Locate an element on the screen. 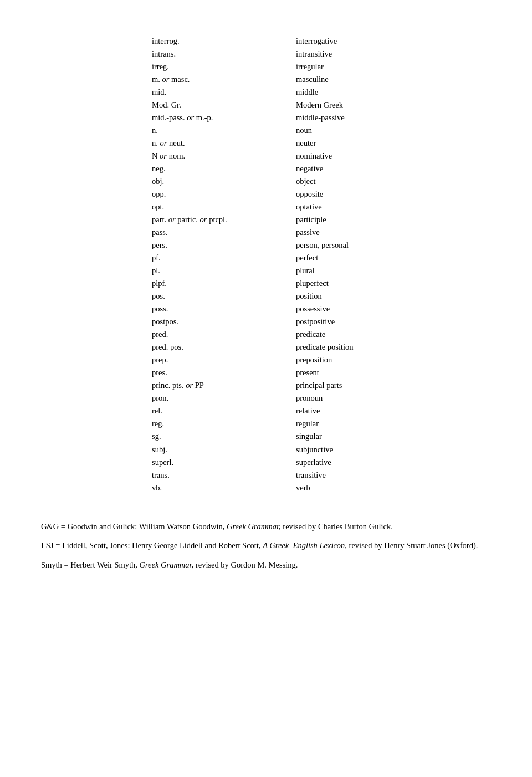 The width and height of the screenshot is (532, 777). abbr-term-row: part. or partic. or ptcpl. is located at coordinates (224, 219).